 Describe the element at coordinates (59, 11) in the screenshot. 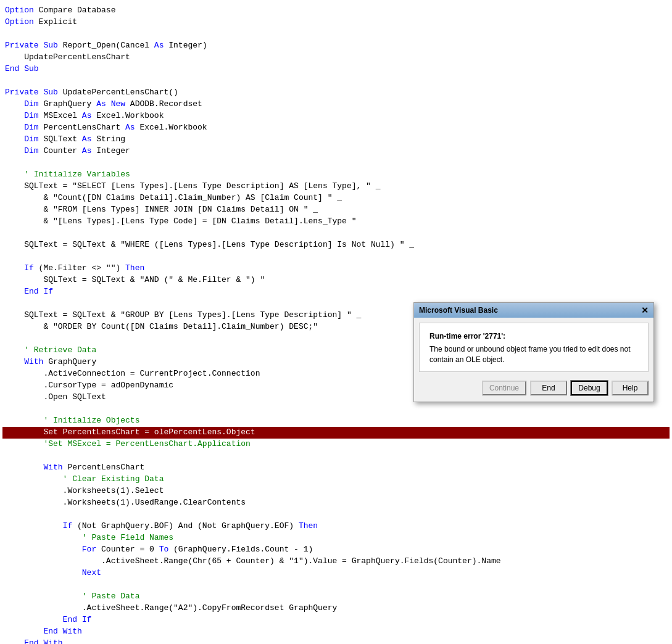

I see `code-text: Option Compare Database` at that location.